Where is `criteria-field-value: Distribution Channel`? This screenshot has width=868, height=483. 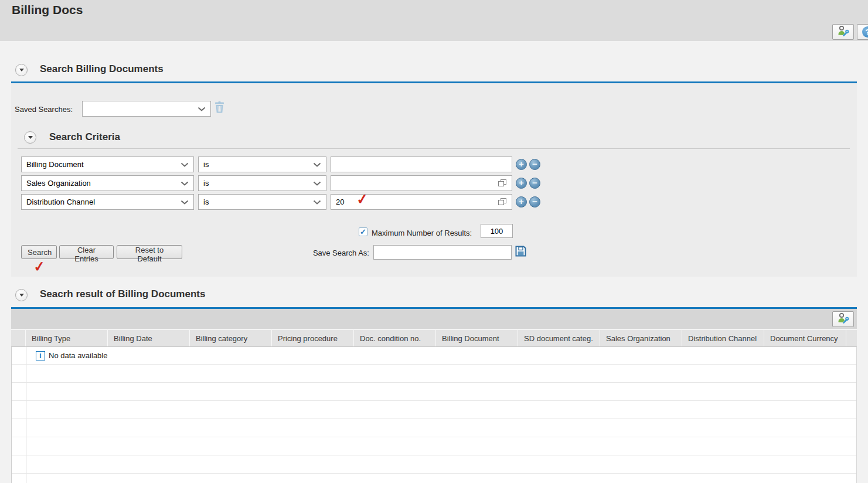 criteria-field-value: Distribution Channel is located at coordinates (102, 202).